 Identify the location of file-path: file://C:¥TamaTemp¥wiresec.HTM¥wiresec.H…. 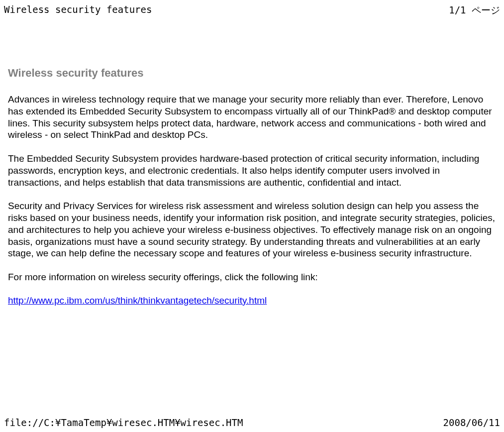
(123, 423).